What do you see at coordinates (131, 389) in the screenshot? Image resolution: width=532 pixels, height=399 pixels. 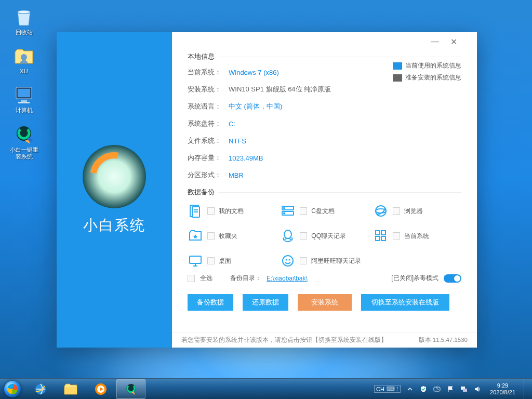 I see `taskbar-item-xiaobai` at bounding box center [131, 389].